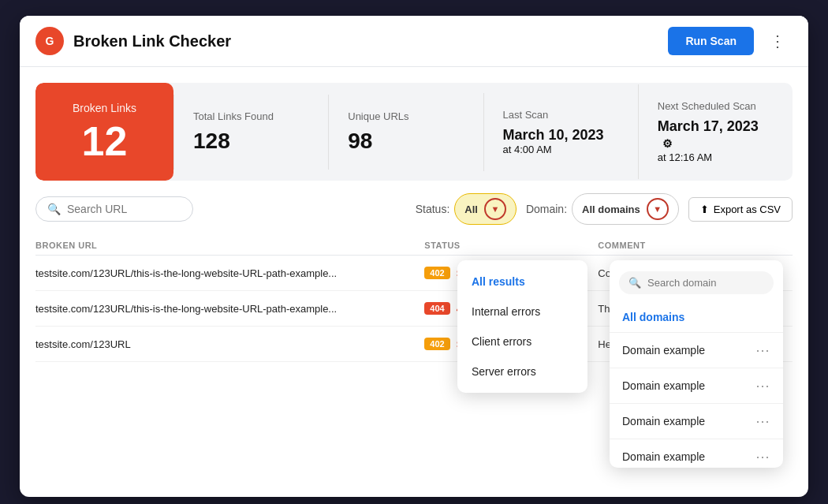  What do you see at coordinates (778, 41) in the screenshot?
I see `more-options-button: ⋮` at bounding box center [778, 41].